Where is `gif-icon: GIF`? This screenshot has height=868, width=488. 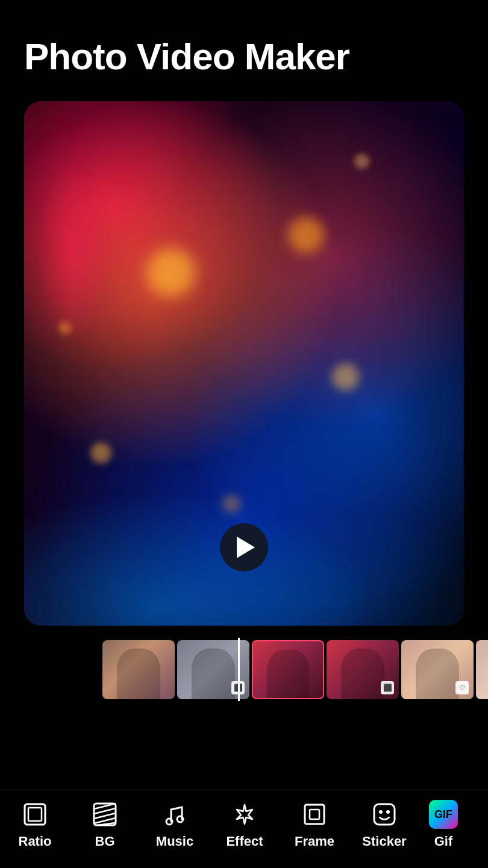 gif-icon: GIF is located at coordinates (443, 814).